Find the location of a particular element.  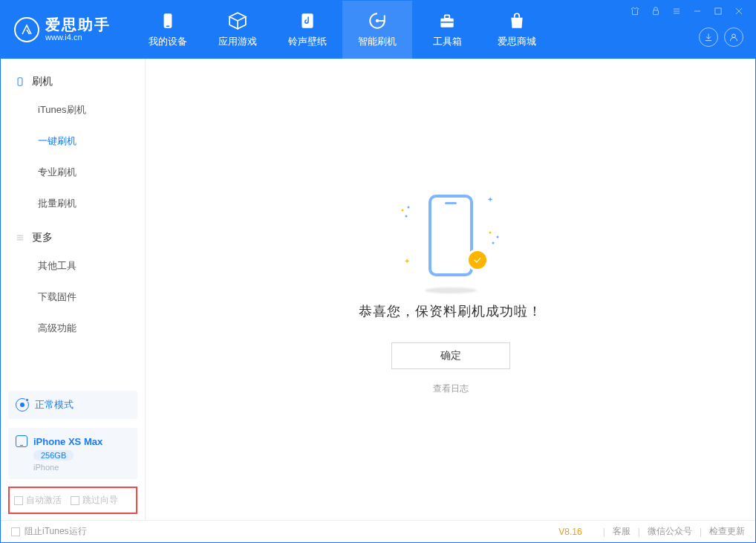

nav-label: 应用游戏 is located at coordinates (238, 42).